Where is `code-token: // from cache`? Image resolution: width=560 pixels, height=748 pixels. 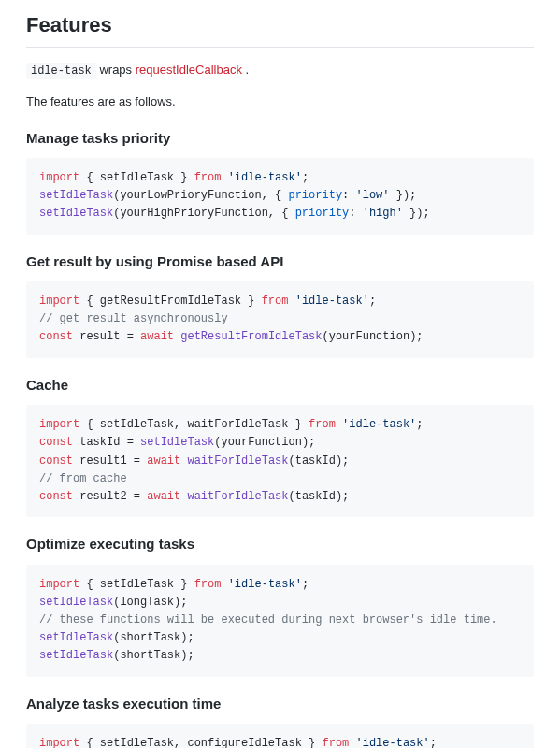
code-token: // from cache is located at coordinates (83, 479).